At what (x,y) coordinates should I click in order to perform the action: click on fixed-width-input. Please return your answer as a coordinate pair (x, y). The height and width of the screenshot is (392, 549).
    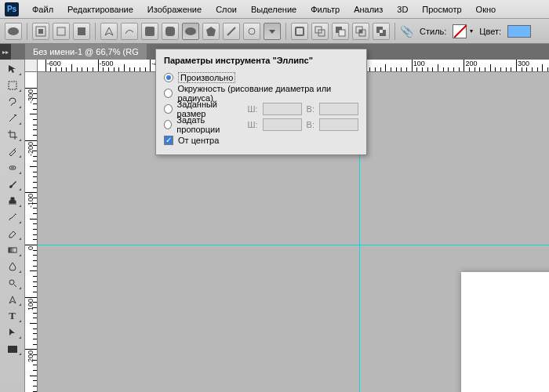
    Looking at the image, I should click on (282, 109).